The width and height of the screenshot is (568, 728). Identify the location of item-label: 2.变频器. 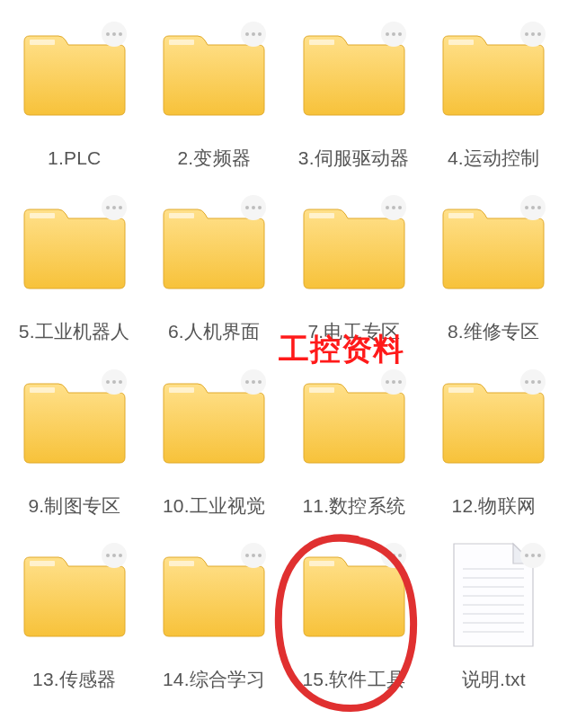
(214, 158).